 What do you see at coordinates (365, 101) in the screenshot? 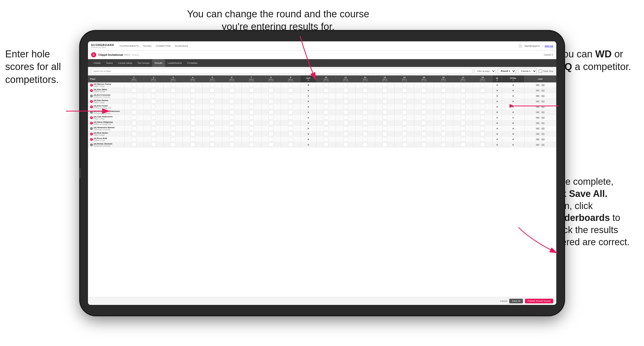
I see `hole-12-score` at bounding box center [365, 101].